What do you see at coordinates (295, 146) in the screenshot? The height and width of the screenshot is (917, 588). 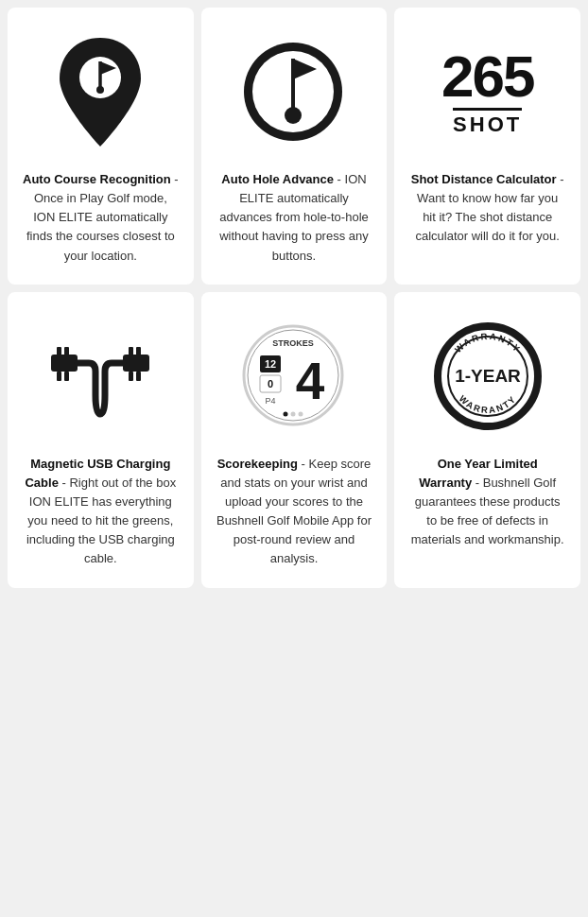 I see `card-auto-hole: Auto Hole Advance - ION ELITE automatica…` at bounding box center [295, 146].